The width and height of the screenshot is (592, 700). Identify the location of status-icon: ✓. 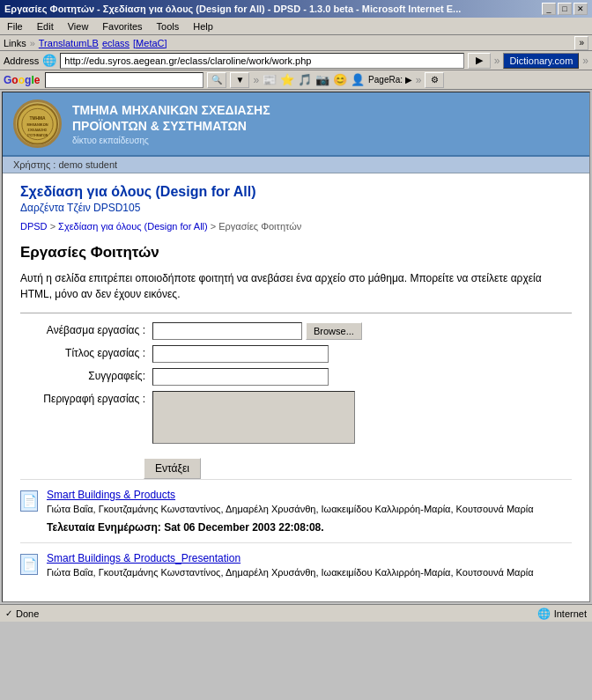
(9, 613).